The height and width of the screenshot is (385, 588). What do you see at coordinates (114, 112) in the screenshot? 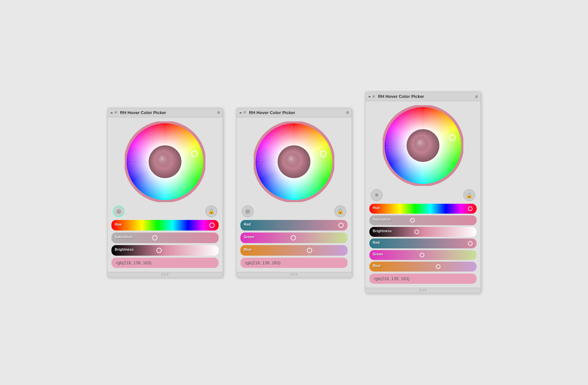
I see `titlebar-left-1: ◂▸ ✕` at bounding box center [114, 112].